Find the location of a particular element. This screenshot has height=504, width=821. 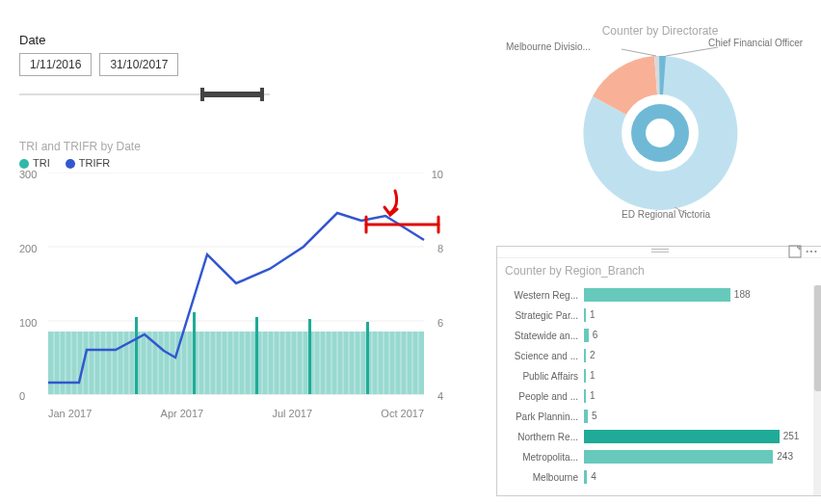

vertical-scrollbar is located at coordinates (817, 390).